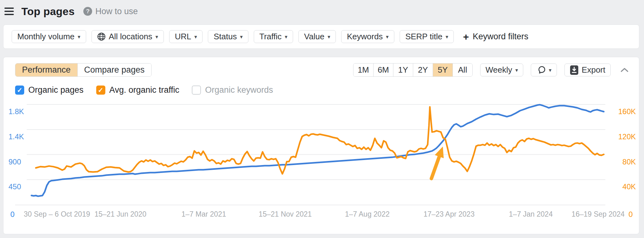 Image resolution: width=644 pixels, height=238 pixels. What do you see at coordinates (321, 70) in the screenshot?
I see `chart-header: PerformanceCompare pages 1M6M1Y2Y5YAll W…` at bounding box center [321, 70].